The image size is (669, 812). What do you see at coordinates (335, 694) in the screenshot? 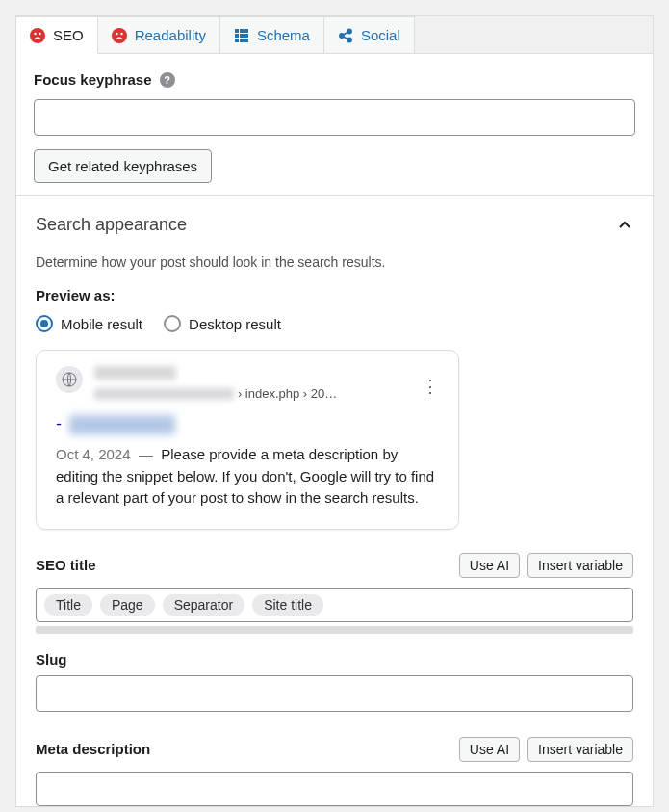
I see `slug-input` at bounding box center [335, 694].